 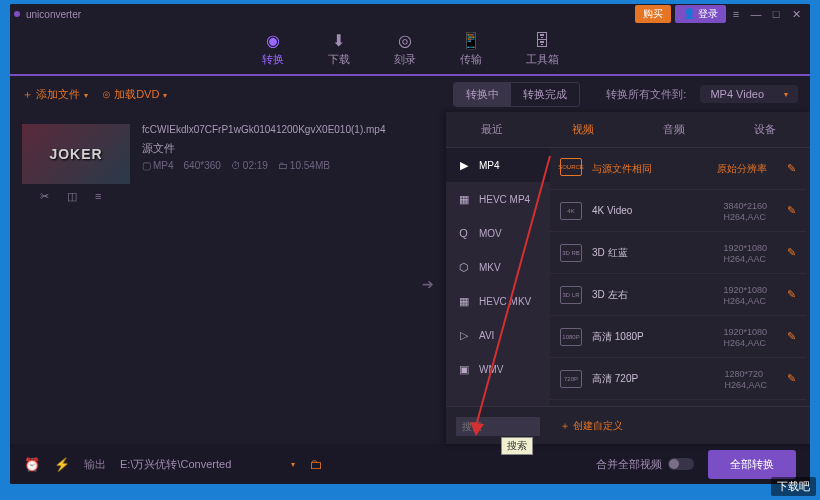 What do you see at coordinates (17, 14) in the screenshot?
I see `app-logo-icon` at bounding box center [17, 14].